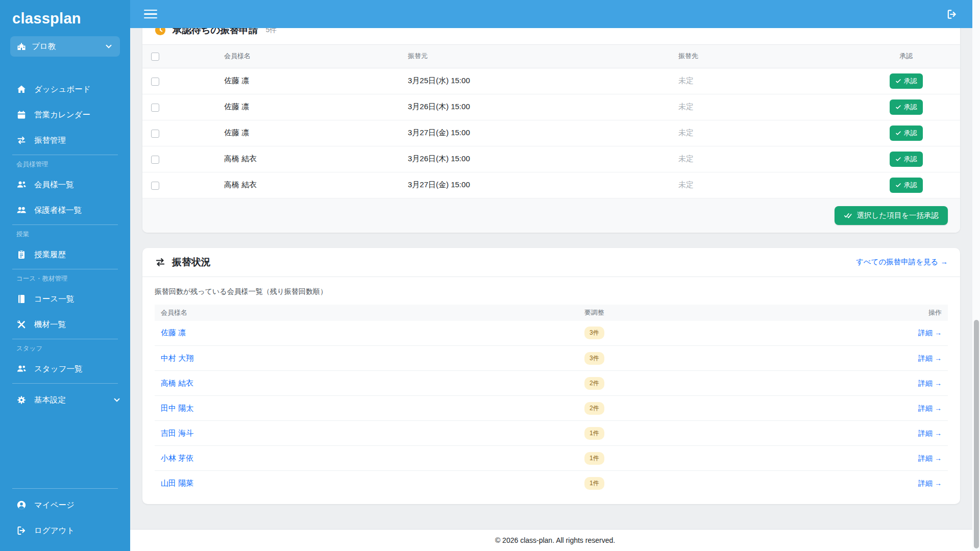 This screenshot has width=980, height=551. What do you see at coordinates (177, 383) in the screenshot?
I see `member-link: 高橋 結衣` at bounding box center [177, 383].